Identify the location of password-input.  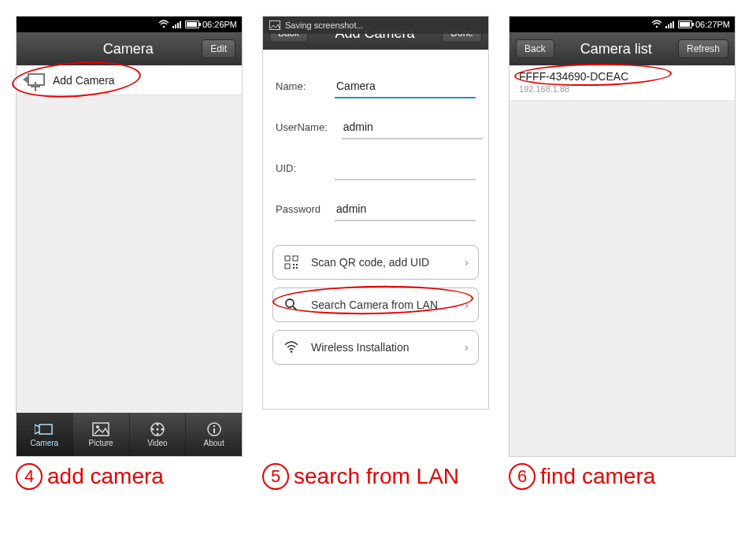
(405, 210).